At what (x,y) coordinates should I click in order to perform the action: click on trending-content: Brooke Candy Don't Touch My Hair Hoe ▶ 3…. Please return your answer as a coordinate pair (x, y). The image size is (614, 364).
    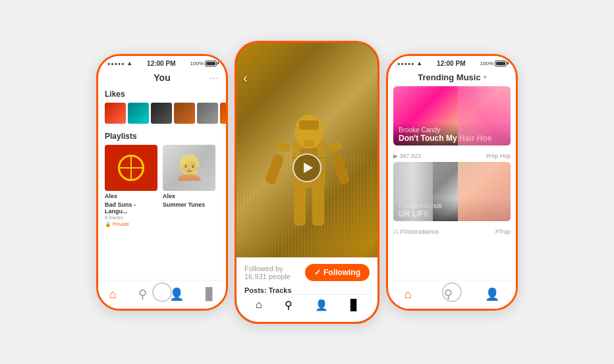
    Looking at the image, I should click on (452, 189).